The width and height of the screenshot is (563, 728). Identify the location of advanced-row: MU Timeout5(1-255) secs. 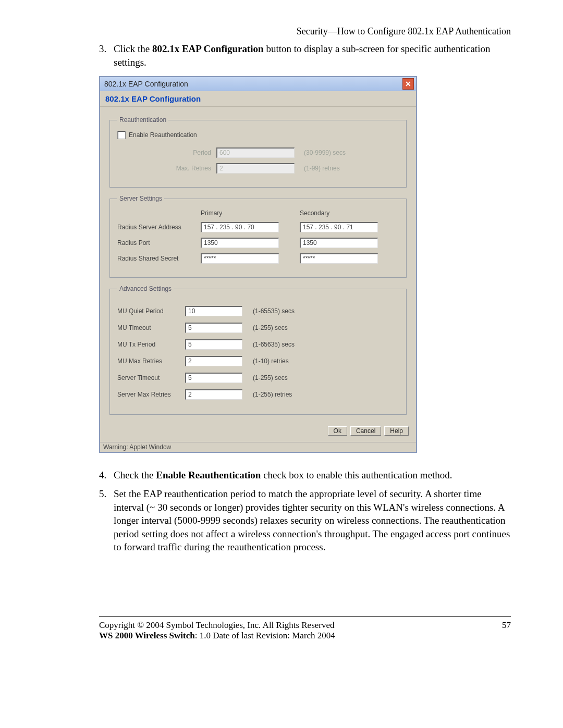
(258, 328).